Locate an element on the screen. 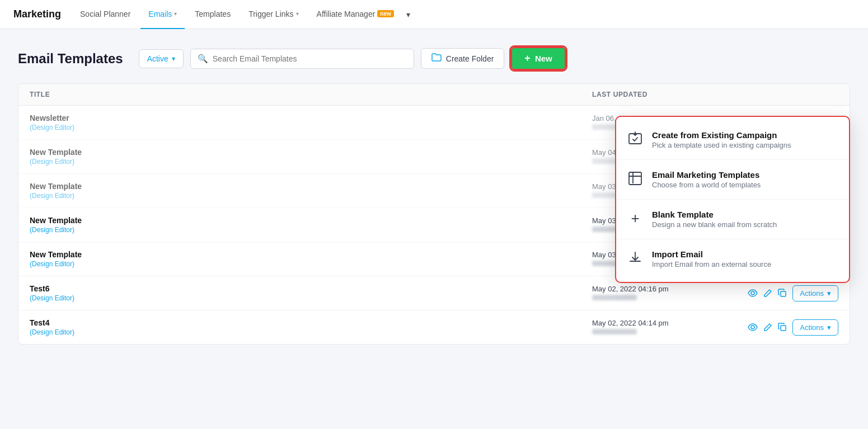  new-plus-icon: + is located at coordinates (527, 58).